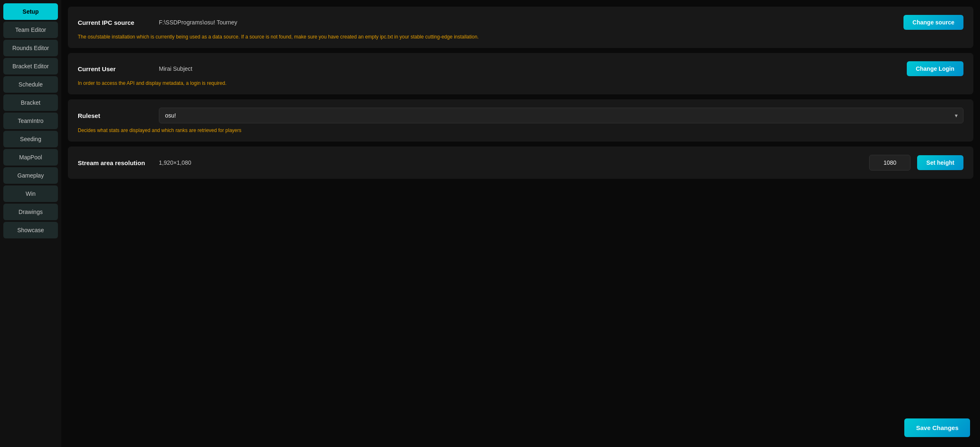 The width and height of the screenshot is (980, 447). What do you see at coordinates (933, 22) in the screenshot?
I see `change-source-button: Change source` at bounding box center [933, 22].